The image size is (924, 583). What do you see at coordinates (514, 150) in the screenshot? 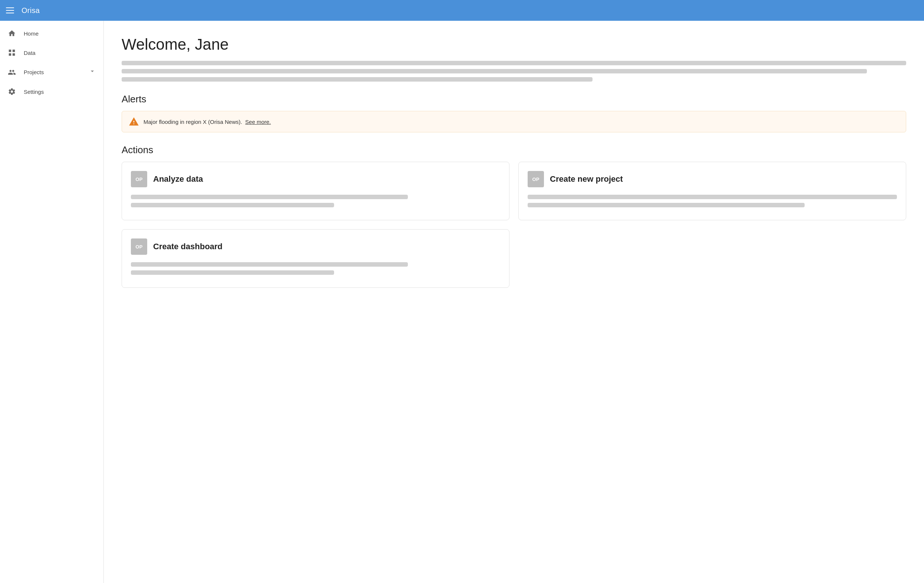
I see `actions-section-title: Actions` at bounding box center [514, 150].